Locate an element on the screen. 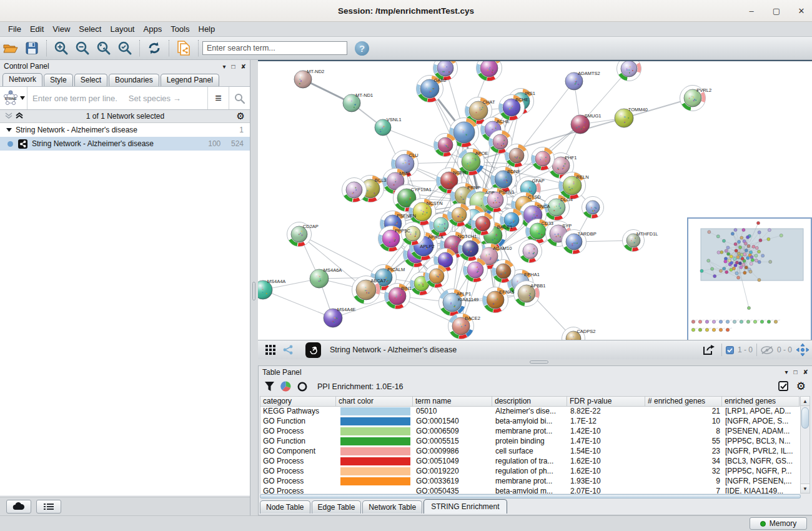  zoom-fit-button is located at coordinates (104, 48).